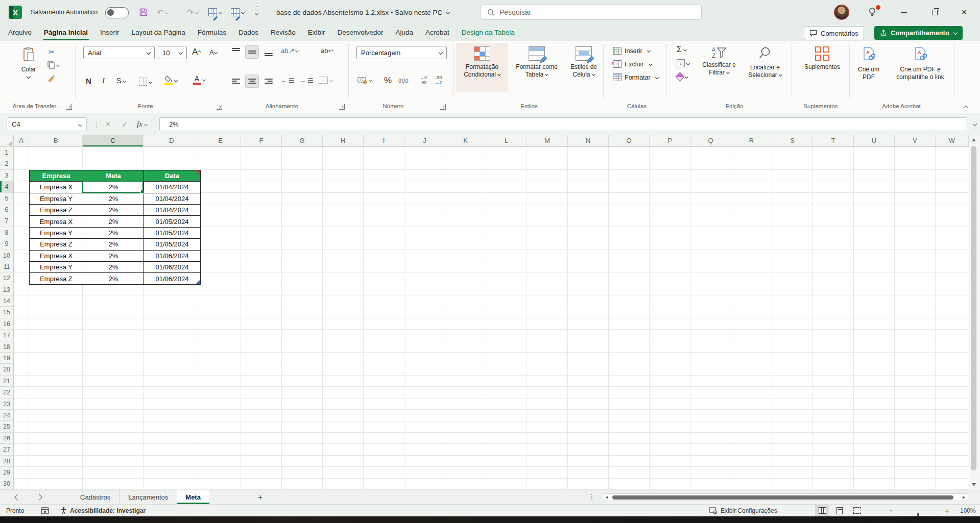  What do you see at coordinates (7, 312) in the screenshot?
I see `row-header-15: 15` at bounding box center [7, 312].